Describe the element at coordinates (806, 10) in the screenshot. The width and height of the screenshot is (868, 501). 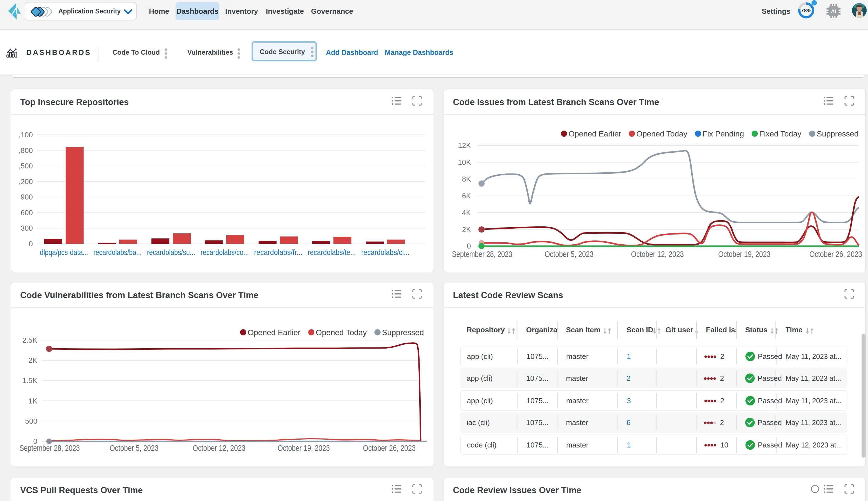
I see `svg-text: 78%` at that location.